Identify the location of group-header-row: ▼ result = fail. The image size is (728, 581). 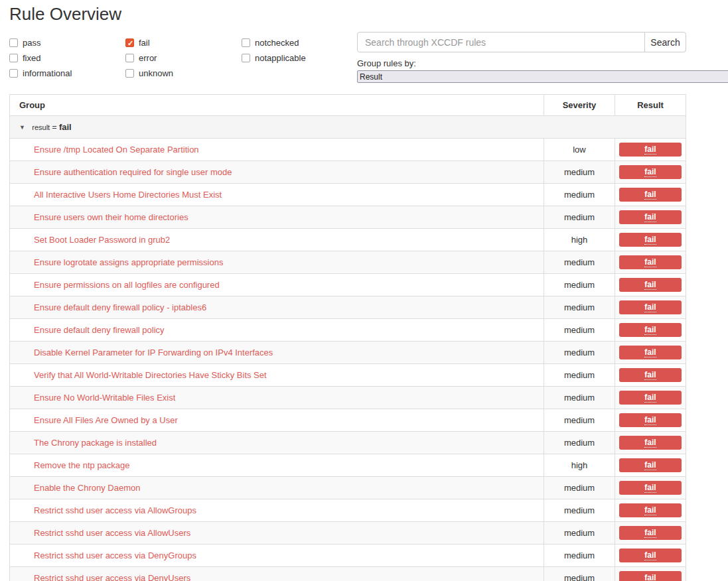
(348, 127).